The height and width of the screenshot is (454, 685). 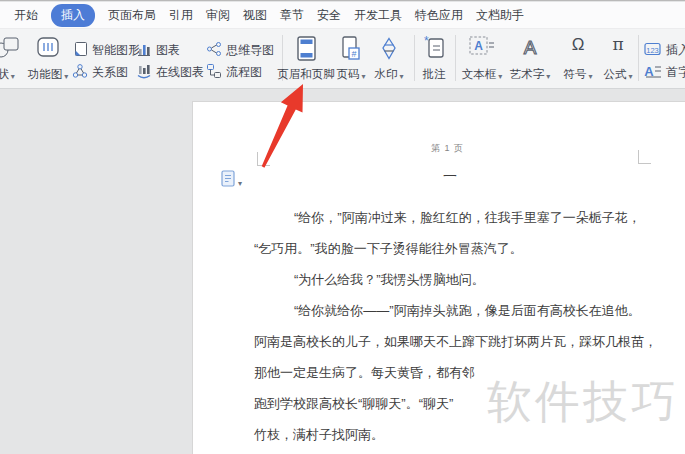 I want to click on flow-chart-icon, so click(x=214, y=72).